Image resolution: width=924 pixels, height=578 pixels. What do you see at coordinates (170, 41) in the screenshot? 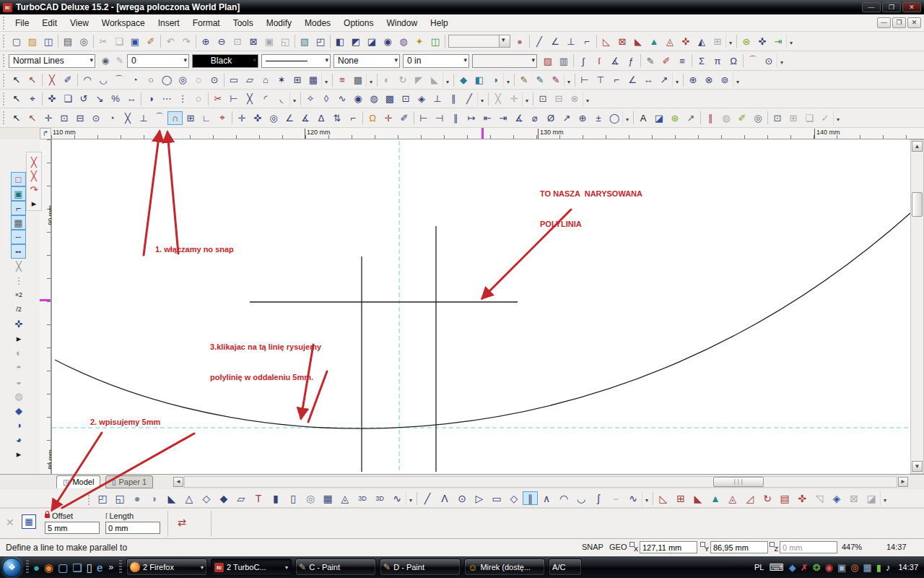
I see `undo-icon: ↶` at bounding box center [170, 41].